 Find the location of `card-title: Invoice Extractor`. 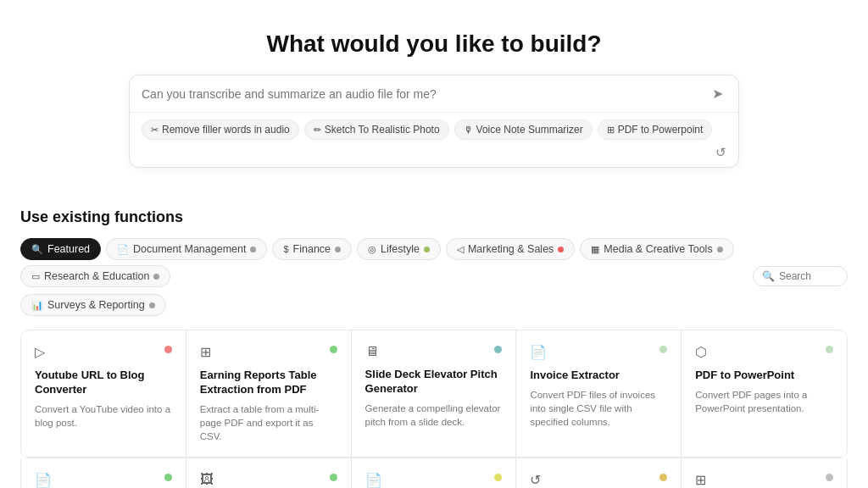

card-title: Invoice Extractor is located at coordinates (598, 376).